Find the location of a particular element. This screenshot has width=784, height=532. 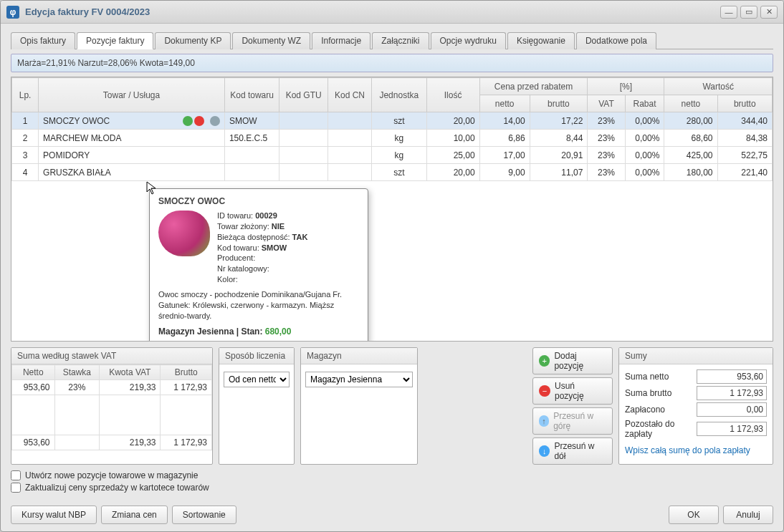

tooltip-fields: ID towaru: 00029 Towar złożony: NIE Bież… is located at coordinates (262, 248).